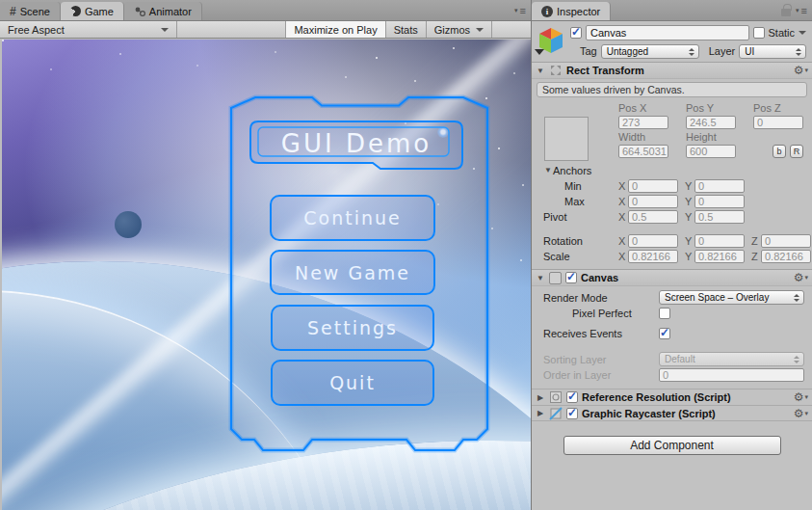 Image resolution: width=812 pixels, height=510 pixels. What do you see at coordinates (353, 218) in the screenshot?
I see `continue-button: Continue` at bounding box center [353, 218].